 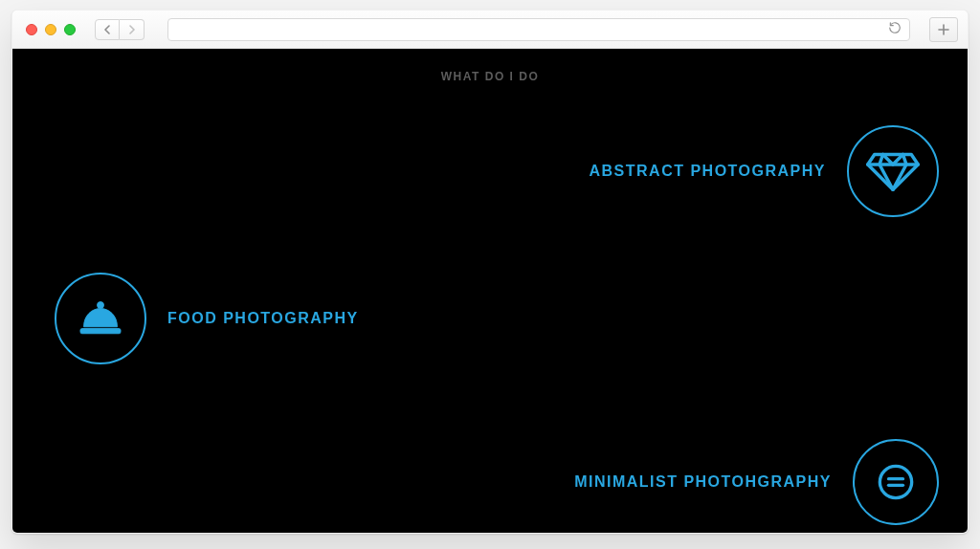 What do you see at coordinates (100, 318) in the screenshot?
I see `bell-icon` at bounding box center [100, 318].